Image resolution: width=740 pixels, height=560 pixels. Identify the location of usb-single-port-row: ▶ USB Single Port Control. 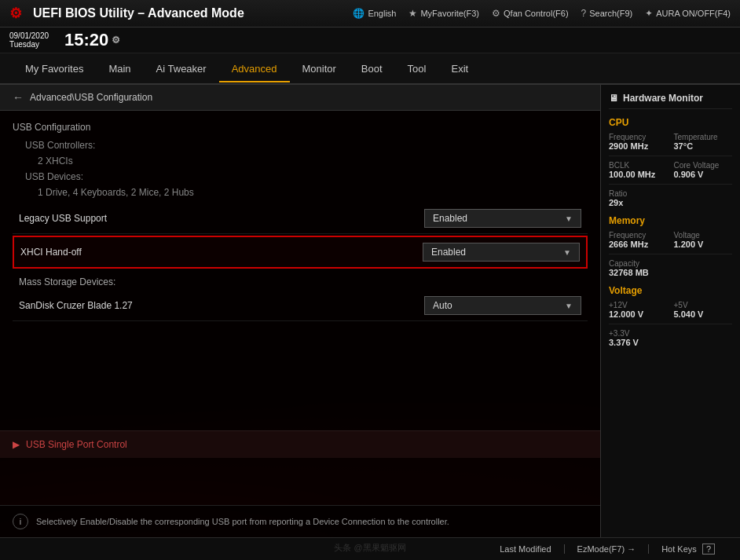
(300, 445).